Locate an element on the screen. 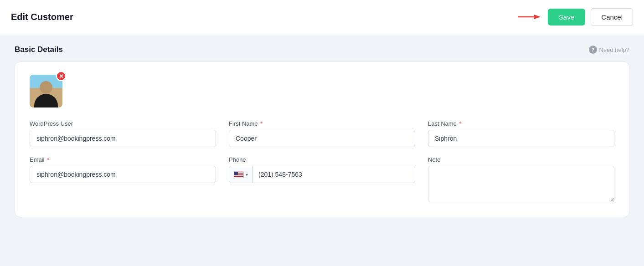 The height and width of the screenshot is (266, 644). cancel-button: Cancel is located at coordinates (612, 17).